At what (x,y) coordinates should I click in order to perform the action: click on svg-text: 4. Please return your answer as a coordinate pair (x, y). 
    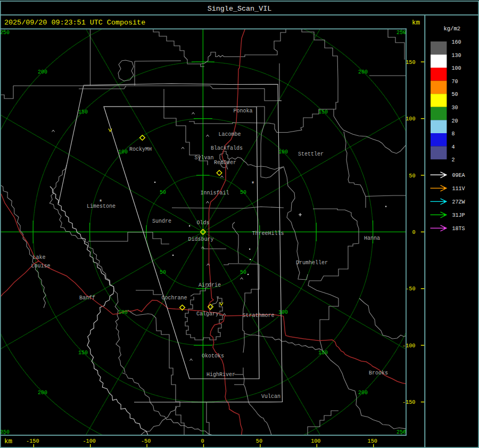
    Looking at the image, I should click on (453, 147).